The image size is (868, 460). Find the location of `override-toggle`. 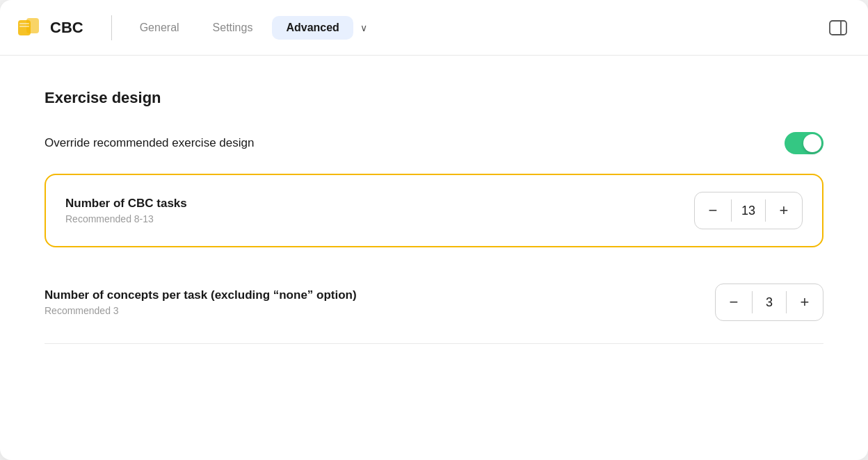

override-toggle is located at coordinates (804, 143).